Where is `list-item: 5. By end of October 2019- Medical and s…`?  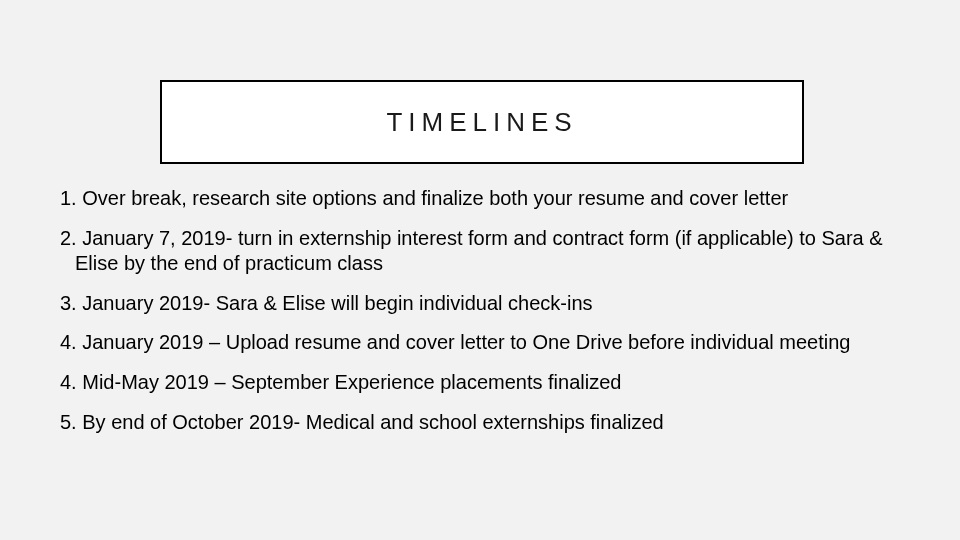 list-item: 5. By end of October 2019- Medical and s… is located at coordinates (480, 423).